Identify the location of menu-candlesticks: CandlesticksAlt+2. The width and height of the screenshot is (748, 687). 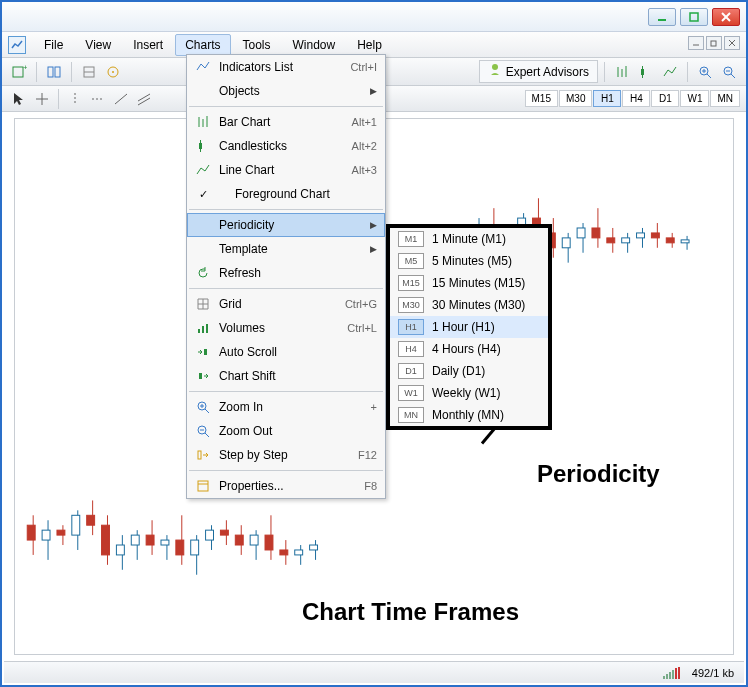
(286, 146).